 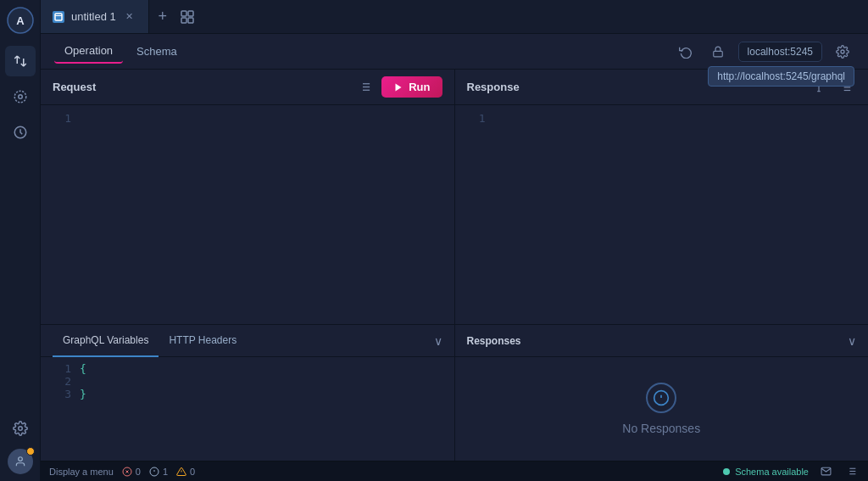 What do you see at coordinates (766, 472) in the screenshot?
I see `schema-status: Schema available` at bounding box center [766, 472].